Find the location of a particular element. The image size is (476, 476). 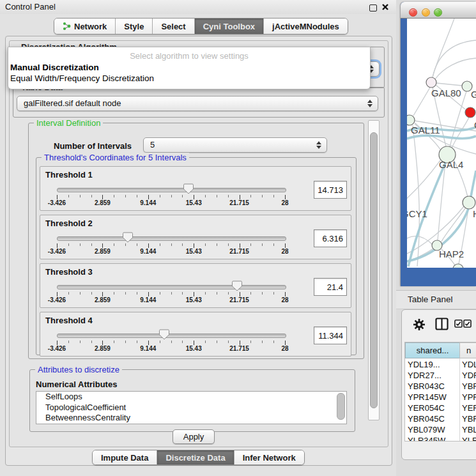

popup-option: Manual Discretization is located at coordinates (55, 68).